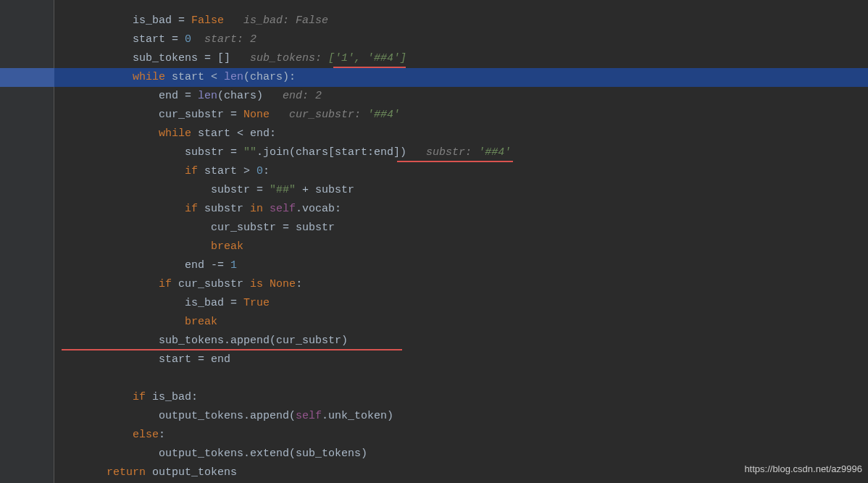 This screenshot has height=483, width=868. I want to click on code-line: sub_tokens = [] sub_tokens: ['1', '##4'], so click(461, 59).